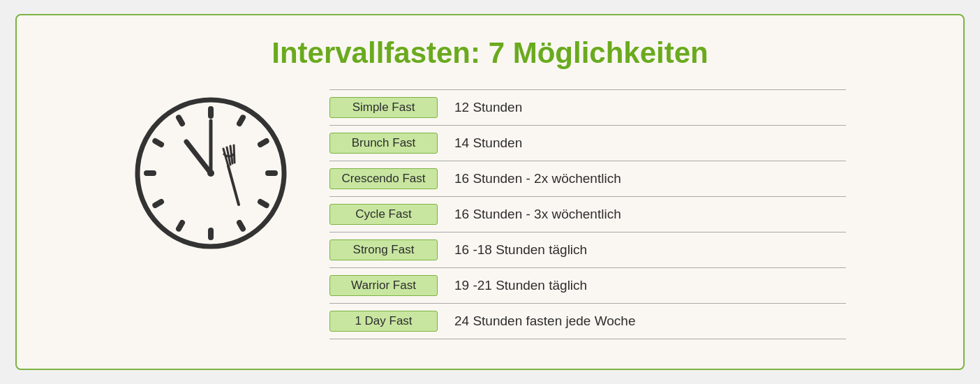 The image size is (980, 384). I want to click on fasting-description: 24 Stunden fasten jede Woche, so click(651, 321).